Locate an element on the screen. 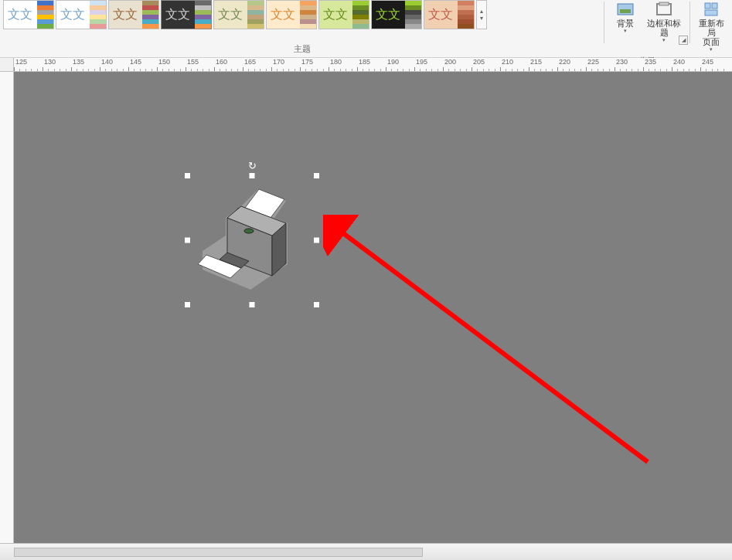  relayout-icon is located at coordinates (711, 9).